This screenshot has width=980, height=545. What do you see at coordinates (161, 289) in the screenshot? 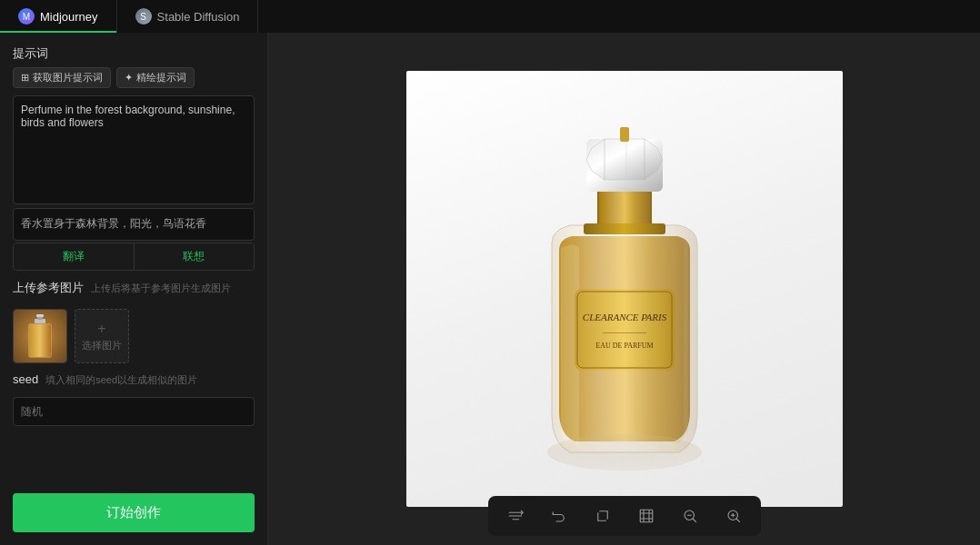
I see `upload-subtitle: 上传后将基于参考图片生成图片` at bounding box center [161, 289].